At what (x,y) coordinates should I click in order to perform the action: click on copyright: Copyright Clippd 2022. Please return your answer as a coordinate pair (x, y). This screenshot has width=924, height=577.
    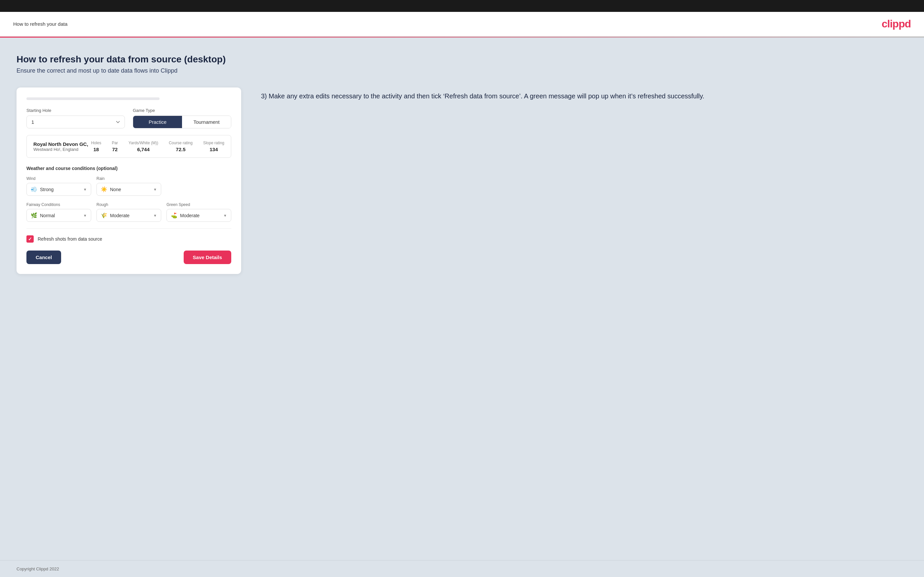
    Looking at the image, I should click on (38, 569).